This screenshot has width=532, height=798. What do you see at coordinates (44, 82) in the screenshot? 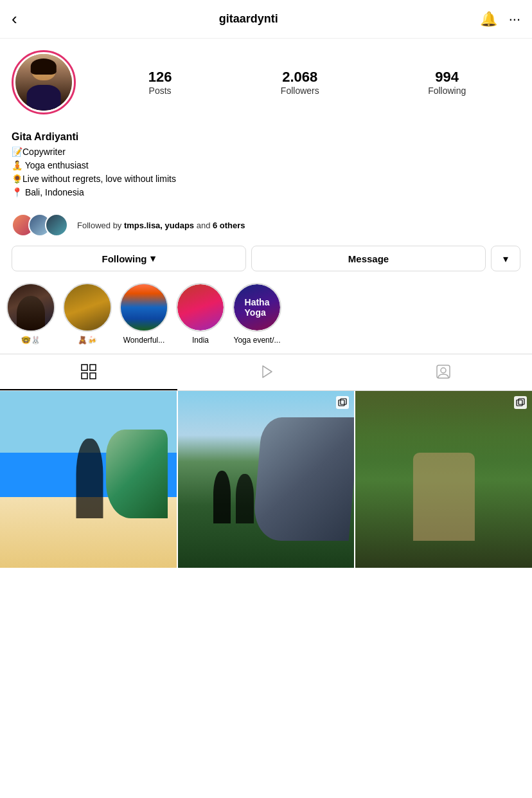
I see `avatar-image` at bounding box center [44, 82].